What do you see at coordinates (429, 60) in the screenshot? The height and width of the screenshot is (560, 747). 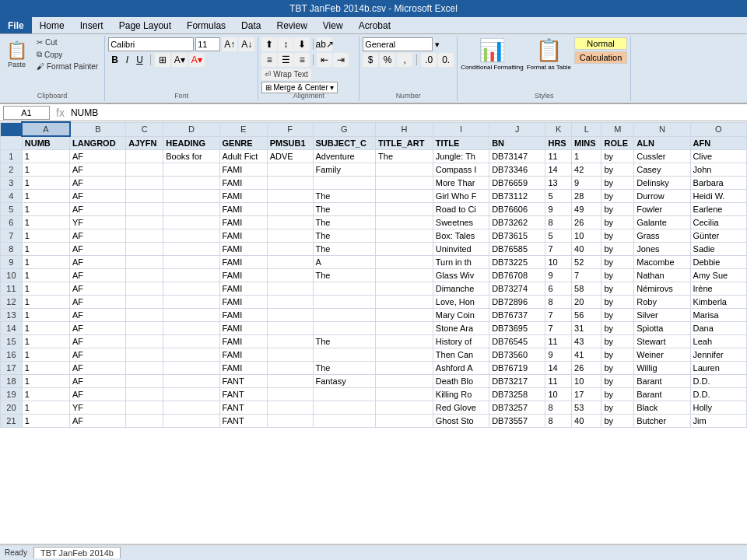 I see `increase-decimal-button: .0` at bounding box center [429, 60].